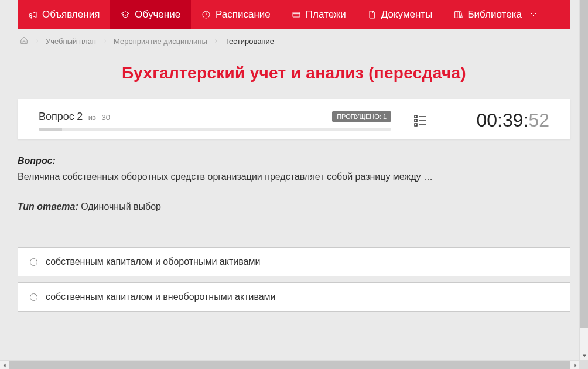  I want to click on timer-main: 00:39:, so click(502, 120).